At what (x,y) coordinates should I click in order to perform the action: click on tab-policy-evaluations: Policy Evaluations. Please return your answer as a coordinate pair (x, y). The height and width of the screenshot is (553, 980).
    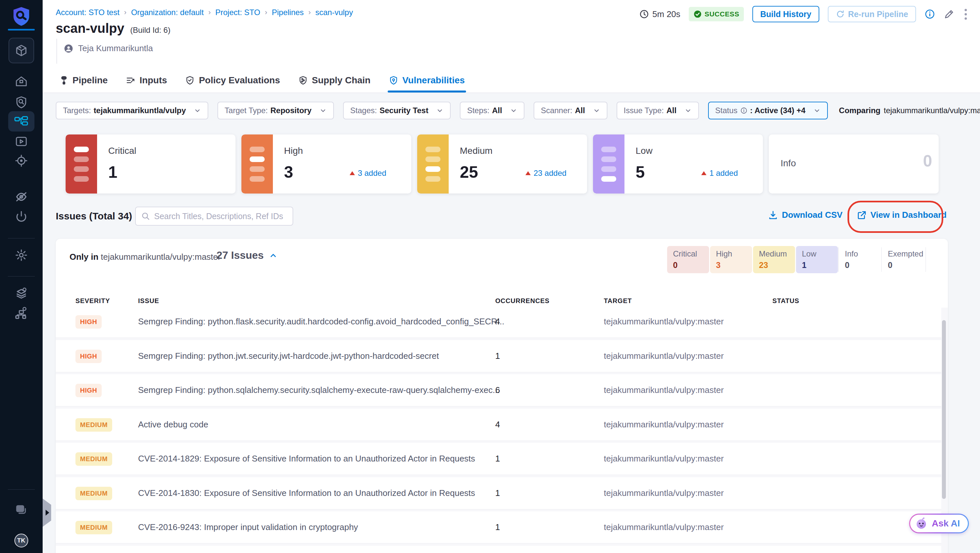
    Looking at the image, I should click on (232, 80).